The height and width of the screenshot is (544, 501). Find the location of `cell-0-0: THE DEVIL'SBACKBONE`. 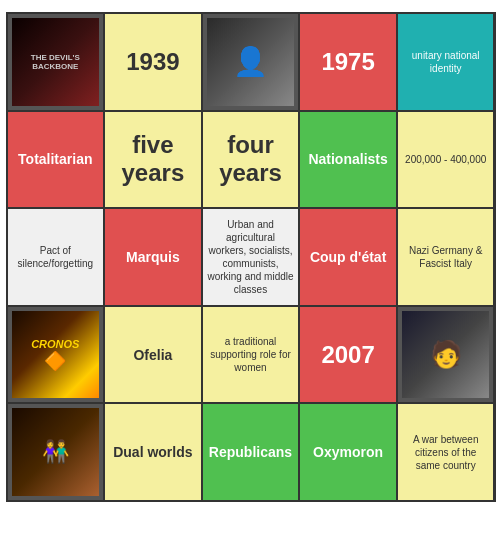

cell-0-0: THE DEVIL'SBACKBONE is located at coordinates (56, 62).